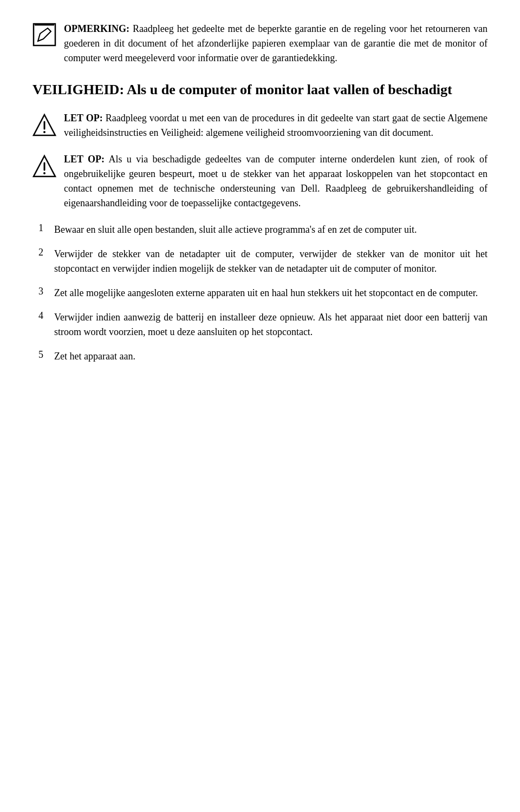 This screenshot has width=520, height=812. Describe the element at coordinates (260, 356) in the screenshot. I see `list-item: 5Zet het apparaat aan.` at that location.